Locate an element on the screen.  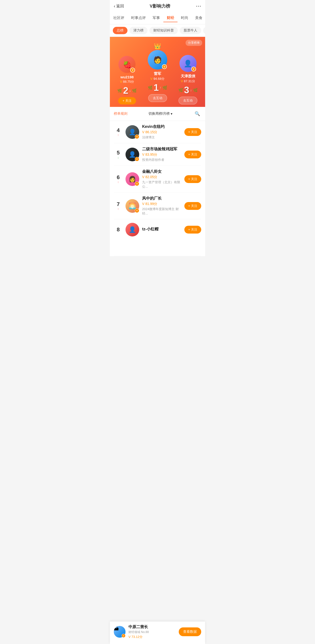
podium-name-rank3: 天津股侠 is located at coordinates (188, 76).